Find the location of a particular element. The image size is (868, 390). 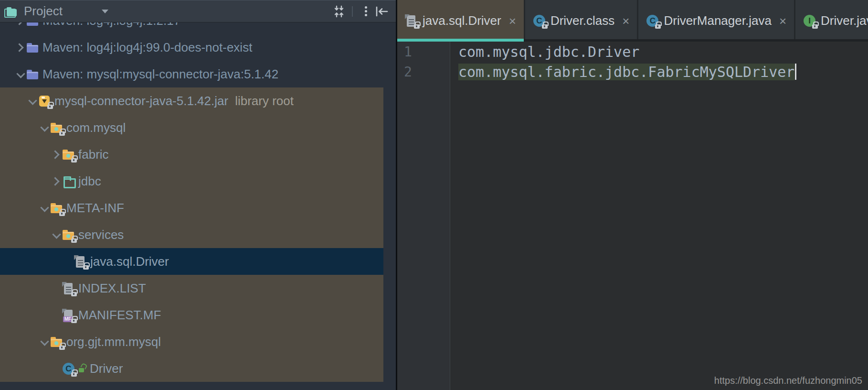

tab-label: Driver.java is located at coordinates (844, 21).